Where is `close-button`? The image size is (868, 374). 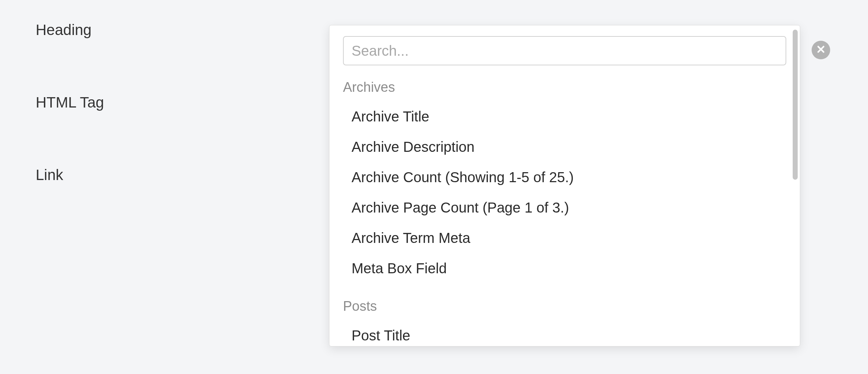 close-button is located at coordinates (821, 50).